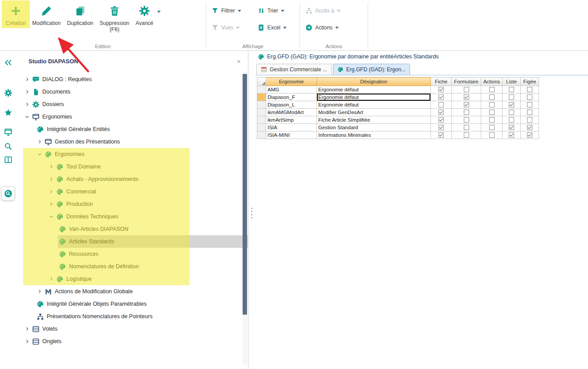 Image resolution: width=588 pixels, height=369 pixels. I want to click on column-header-formulaire: Formulaire, so click(466, 82).